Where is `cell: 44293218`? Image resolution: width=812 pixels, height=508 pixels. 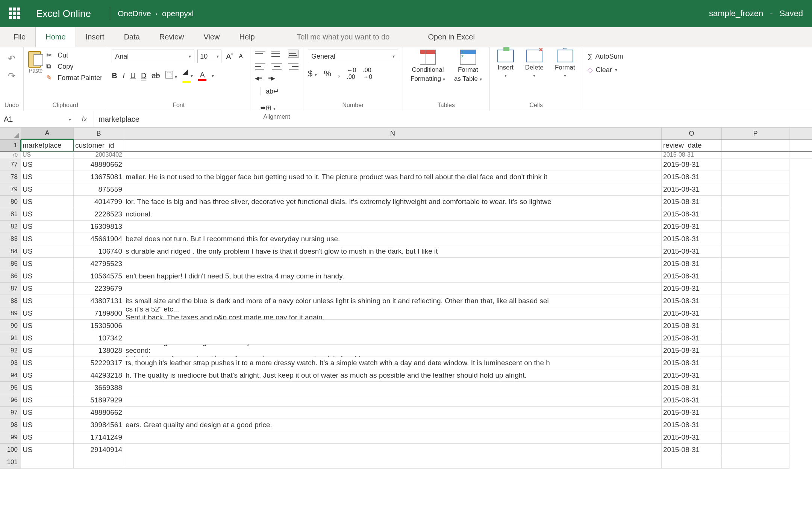 cell: 44293218 is located at coordinates (99, 376).